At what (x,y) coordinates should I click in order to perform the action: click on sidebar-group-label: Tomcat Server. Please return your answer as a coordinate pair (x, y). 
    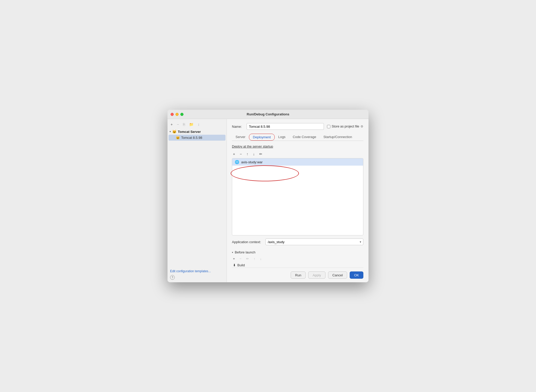
    Looking at the image, I should click on (189, 132).